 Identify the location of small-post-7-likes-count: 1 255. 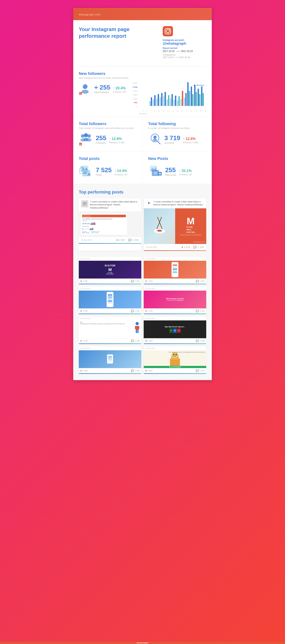
(85, 341).